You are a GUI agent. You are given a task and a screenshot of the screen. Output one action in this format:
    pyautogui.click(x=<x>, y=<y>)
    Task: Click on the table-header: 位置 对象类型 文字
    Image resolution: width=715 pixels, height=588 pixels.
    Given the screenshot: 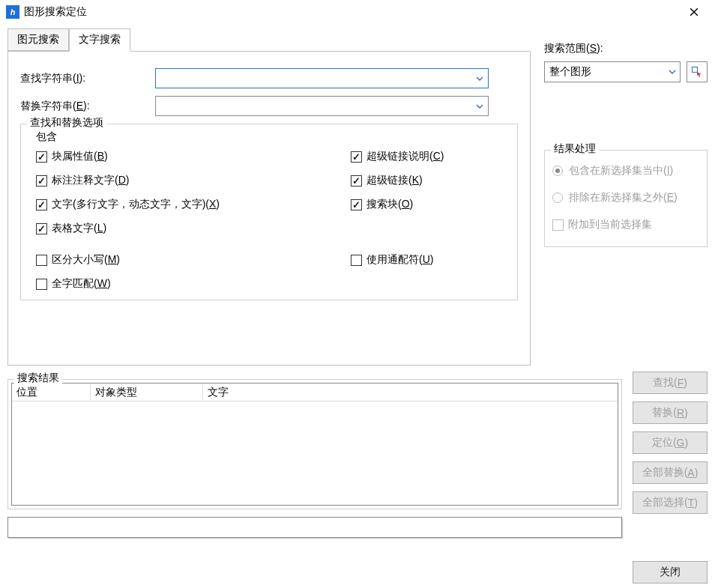 What is the action you would take?
    pyautogui.click(x=315, y=392)
    